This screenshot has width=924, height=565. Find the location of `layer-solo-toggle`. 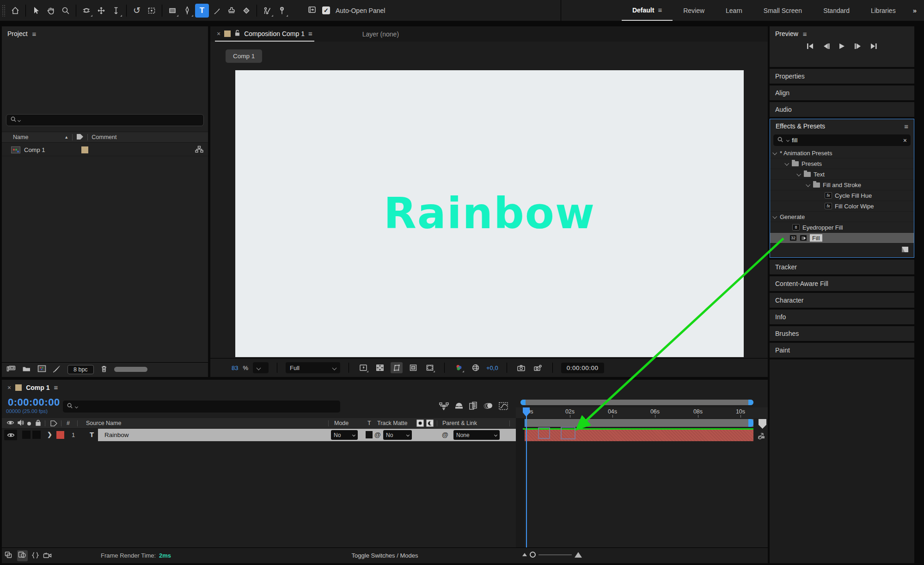

layer-solo-toggle is located at coordinates (26, 435).